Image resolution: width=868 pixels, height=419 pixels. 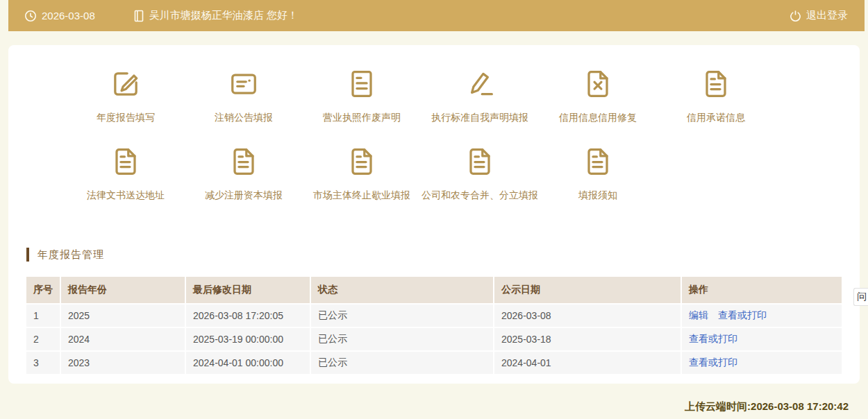 I want to click on cell-modified: 2024-04-01 00:00:00, so click(x=249, y=362).